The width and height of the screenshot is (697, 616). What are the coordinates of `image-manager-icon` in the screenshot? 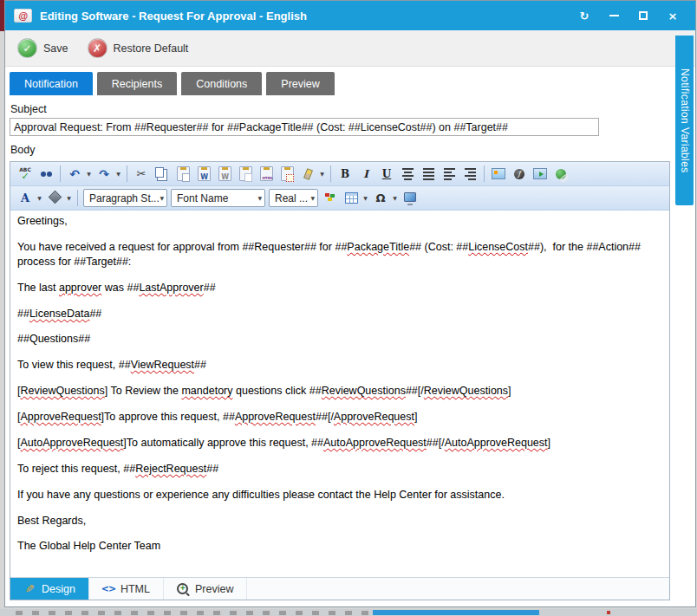 It's located at (498, 174).